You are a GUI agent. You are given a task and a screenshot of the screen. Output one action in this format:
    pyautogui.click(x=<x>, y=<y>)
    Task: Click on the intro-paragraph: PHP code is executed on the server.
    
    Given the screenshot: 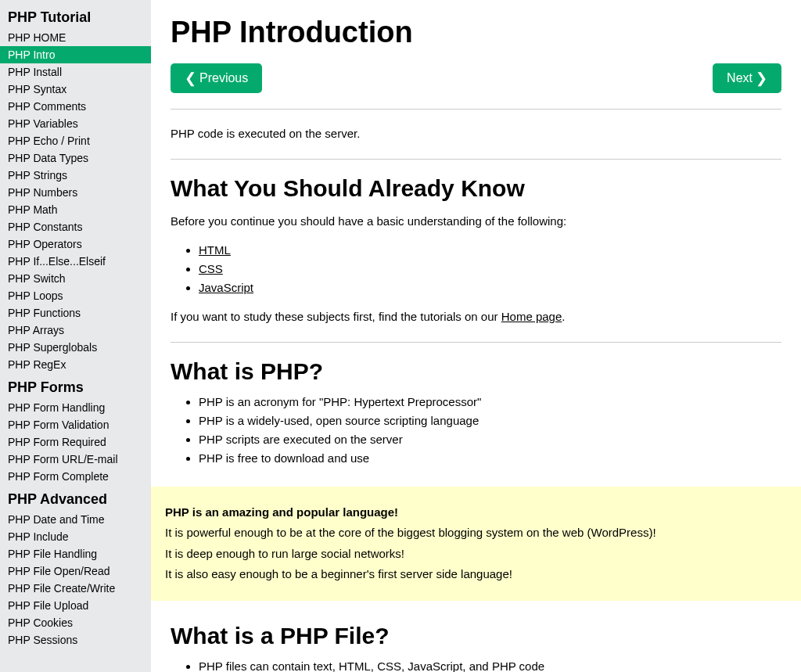 What is the action you would take?
    pyautogui.click(x=476, y=135)
    